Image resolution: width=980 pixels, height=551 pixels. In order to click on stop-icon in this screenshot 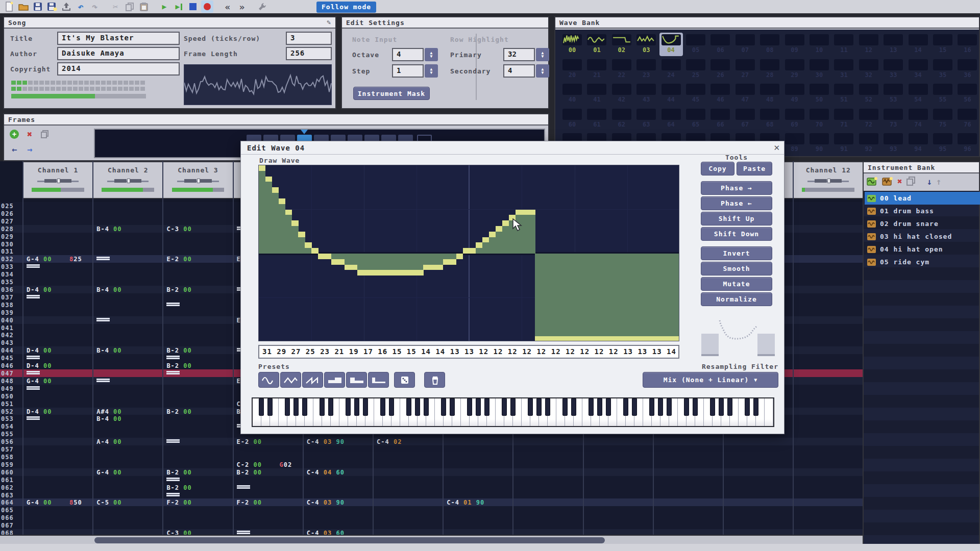, I will do `click(193, 7)`.